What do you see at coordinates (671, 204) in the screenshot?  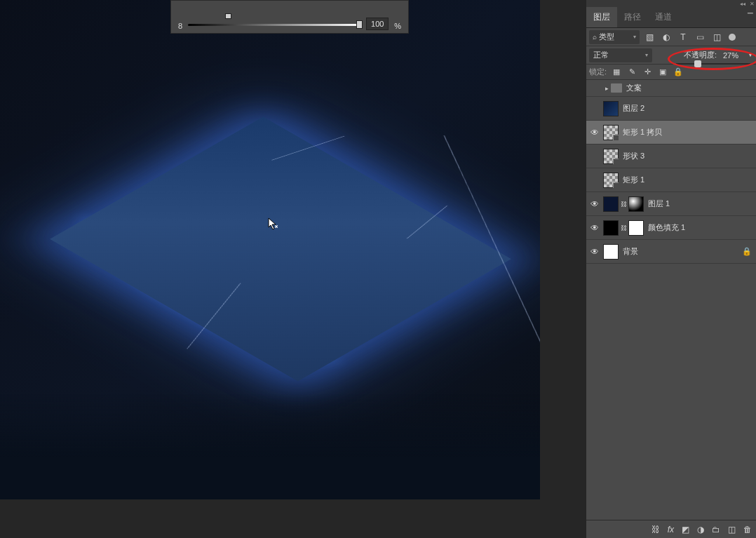 I see `layer-row: 👁 ⛓ 图层 1` at bounding box center [671, 204].